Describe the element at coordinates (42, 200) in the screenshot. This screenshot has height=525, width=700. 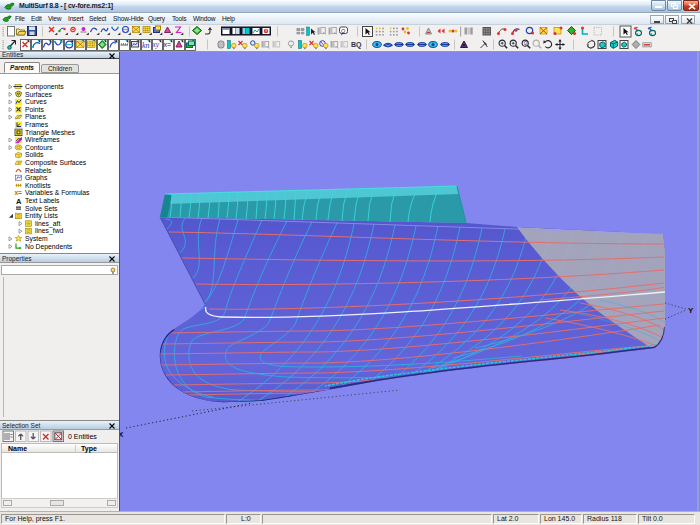
I see `svg-text: Text Labels` at that location.